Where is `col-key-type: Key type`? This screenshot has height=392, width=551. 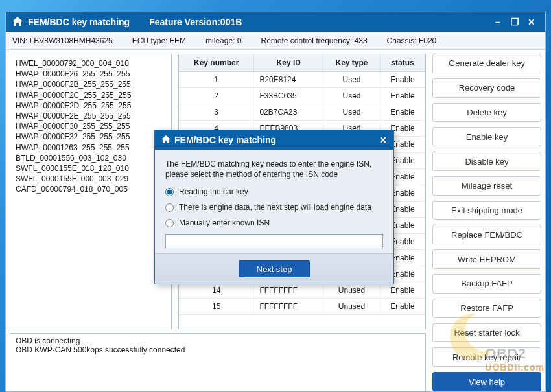 col-key-type: Key type is located at coordinates (352, 63).